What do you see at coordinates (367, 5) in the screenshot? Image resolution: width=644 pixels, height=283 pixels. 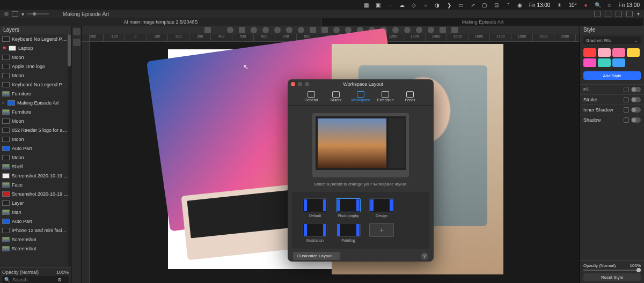 I see `menu-extra-icon: ▦` at bounding box center [367, 5].